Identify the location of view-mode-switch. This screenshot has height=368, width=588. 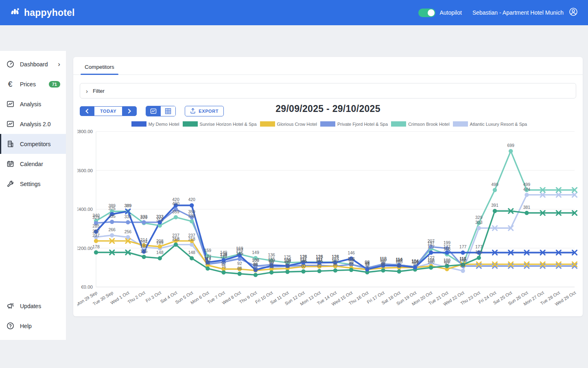
(161, 111).